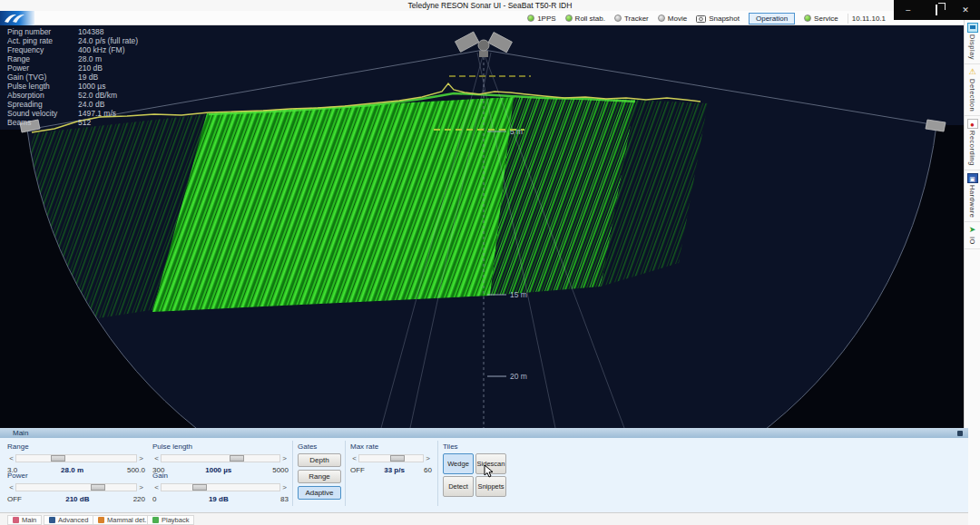  I want to click on indicator-roll-stab: Roll stab., so click(585, 18).